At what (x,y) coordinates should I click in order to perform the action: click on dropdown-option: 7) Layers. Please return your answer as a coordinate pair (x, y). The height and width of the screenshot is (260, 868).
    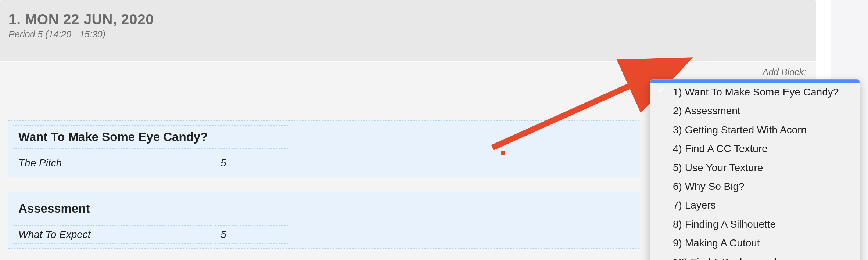
    Looking at the image, I should click on (755, 205).